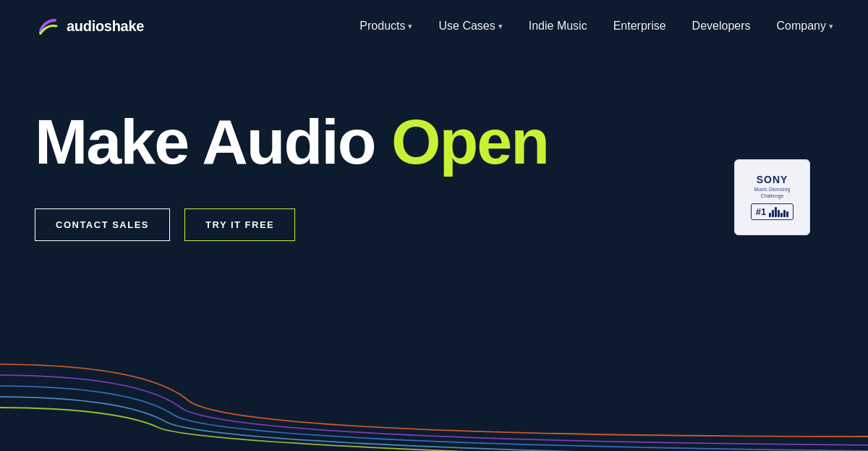  Describe the element at coordinates (722, 26) in the screenshot. I see `nav-item-developers: Developers` at that location.